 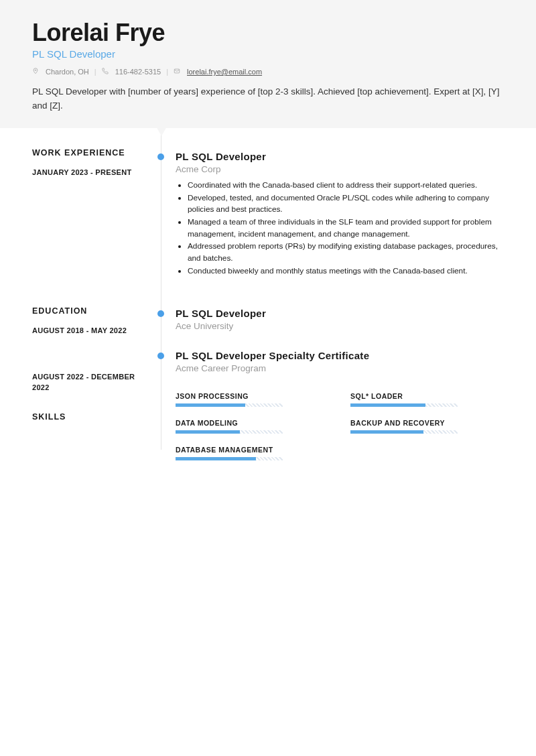 What do you see at coordinates (427, 426) in the screenshot?
I see `skill-item: BACKUP AND RECOVERY` at bounding box center [427, 426].